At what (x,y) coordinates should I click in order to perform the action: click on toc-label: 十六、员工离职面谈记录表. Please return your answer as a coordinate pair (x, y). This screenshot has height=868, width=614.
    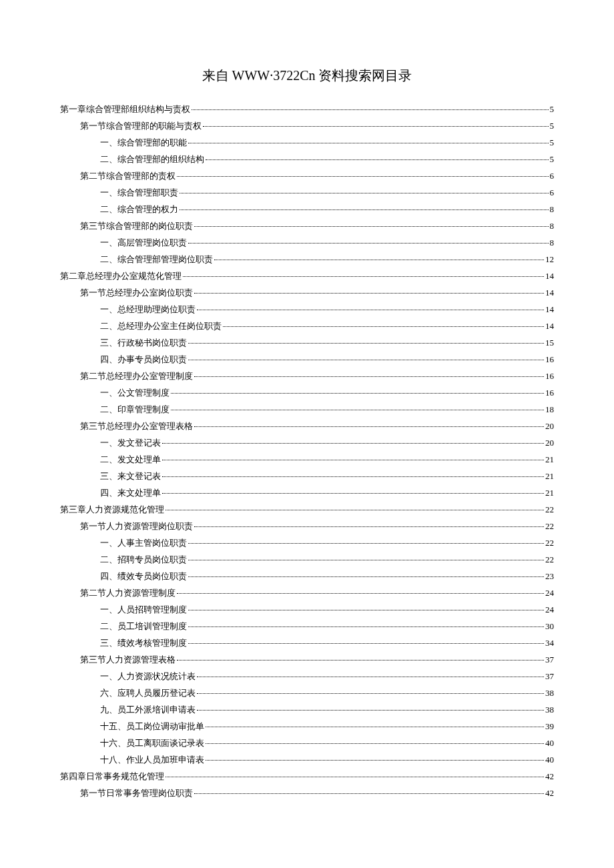
    Looking at the image, I should click on (152, 743).